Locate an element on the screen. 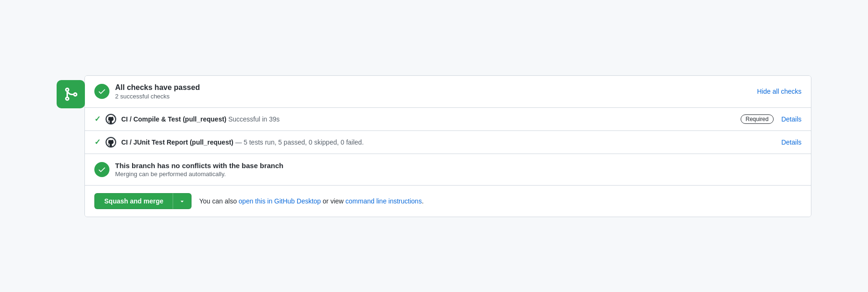 The height and width of the screenshot is (292, 868). checks-passed-subtitle: 2 successful checks is located at coordinates (158, 96).